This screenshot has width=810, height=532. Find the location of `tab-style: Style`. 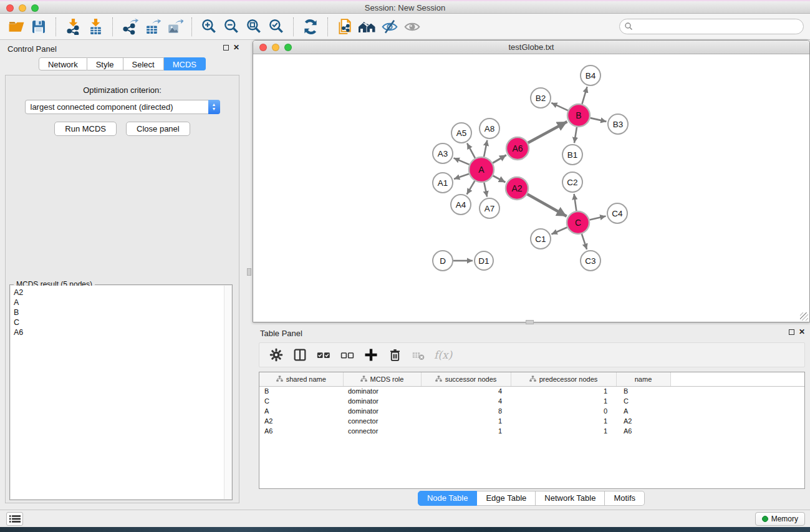

tab-style: Style is located at coordinates (105, 64).